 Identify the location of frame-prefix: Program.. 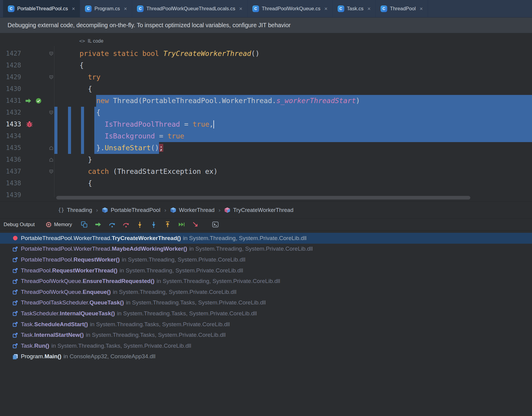
(33, 356).